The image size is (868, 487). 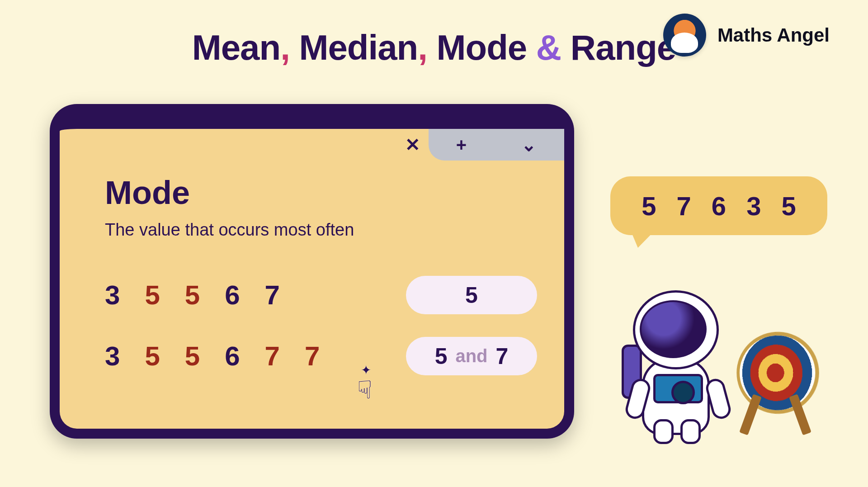 What do you see at coordinates (775, 385) in the screenshot?
I see `target-icon` at bounding box center [775, 385].